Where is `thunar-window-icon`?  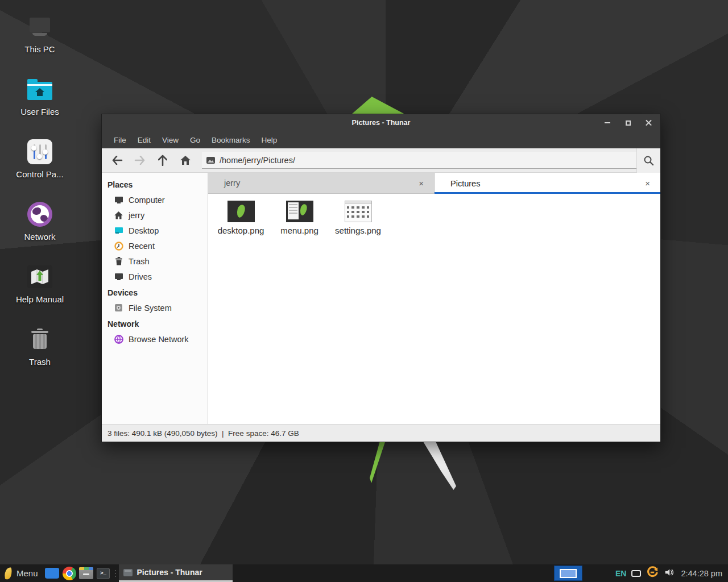 thunar-window-icon is located at coordinates (128, 573).